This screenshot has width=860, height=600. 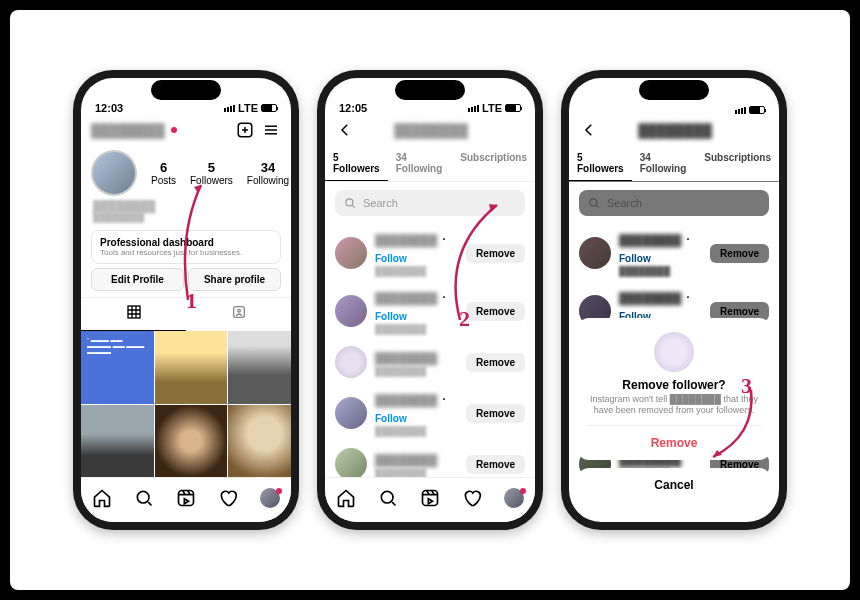 What do you see at coordinates (279, 491) in the screenshot?
I see `notification-badge` at bounding box center [279, 491].